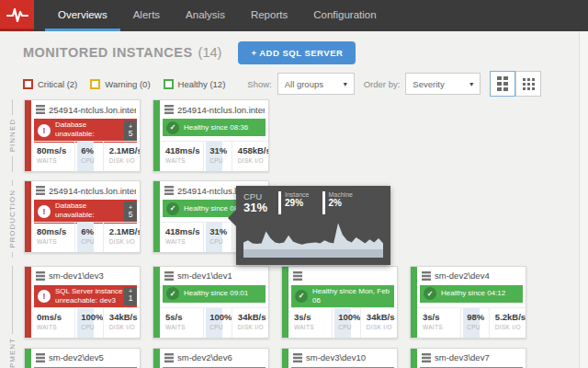 The height and width of the screenshot is (368, 588). What do you see at coordinates (297, 53) in the screenshot?
I see `add-sql-server-button: + ADD SQL SERVER` at bounding box center [297, 53].